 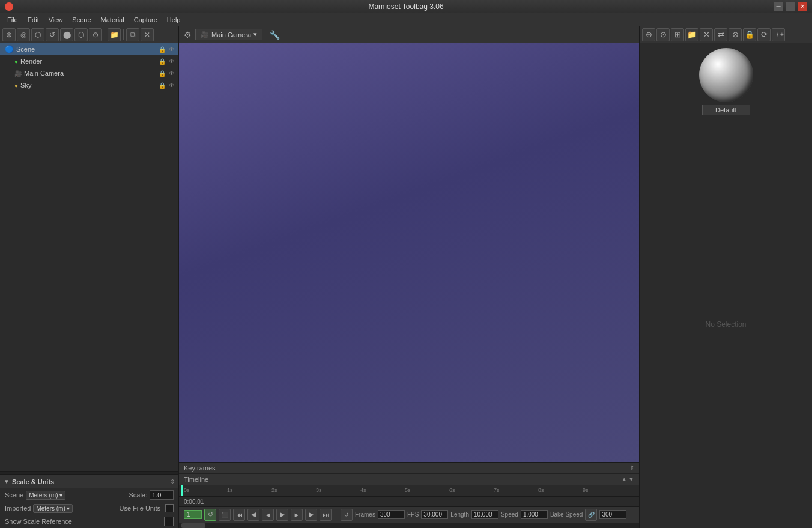 What do you see at coordinates (162, 49) in the screenshot?
I see `lock-icon: 🔒` at bounding box center [162, 49].